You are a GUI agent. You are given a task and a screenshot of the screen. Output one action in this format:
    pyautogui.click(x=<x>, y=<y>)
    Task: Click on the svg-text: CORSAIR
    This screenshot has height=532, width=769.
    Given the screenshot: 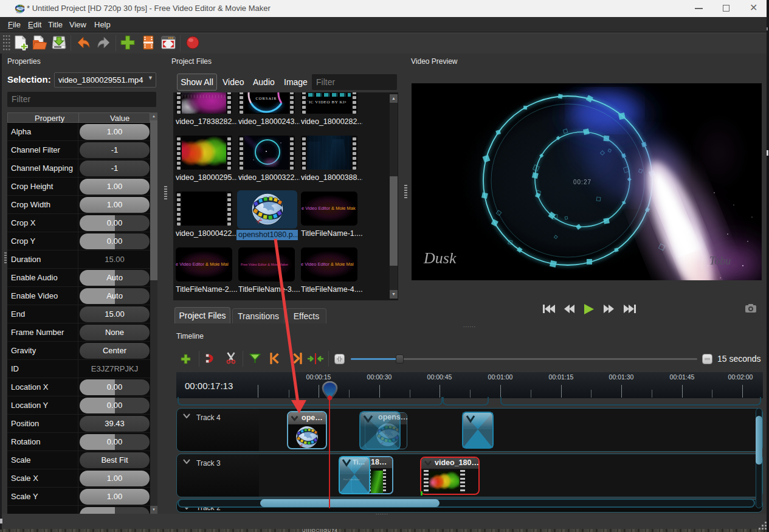 What is the action you would take?
    pyautogui.click(x=266, y=98)
    